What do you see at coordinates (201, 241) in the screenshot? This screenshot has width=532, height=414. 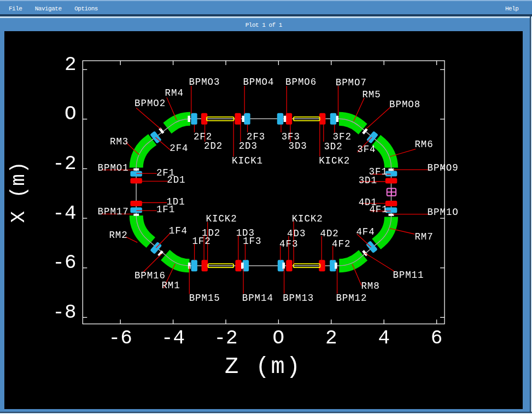 I see `svg-text: 1F2` at bounding box center [201, 241].